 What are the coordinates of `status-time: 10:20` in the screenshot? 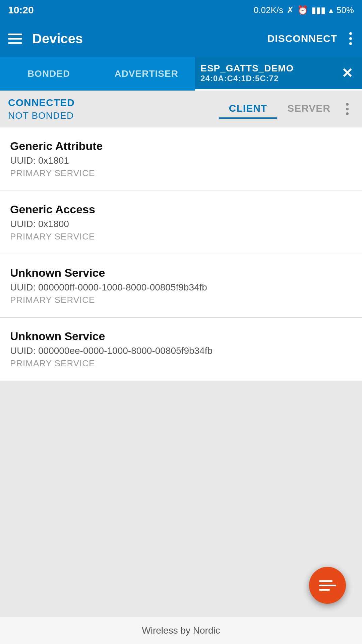 It's located at (21, 10).